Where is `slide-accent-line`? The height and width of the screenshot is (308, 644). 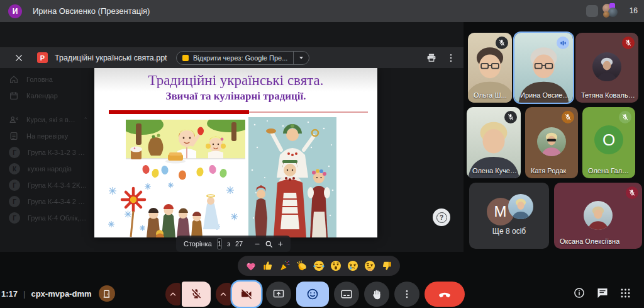
slide-accent-line is located at coordinates (308, 112).